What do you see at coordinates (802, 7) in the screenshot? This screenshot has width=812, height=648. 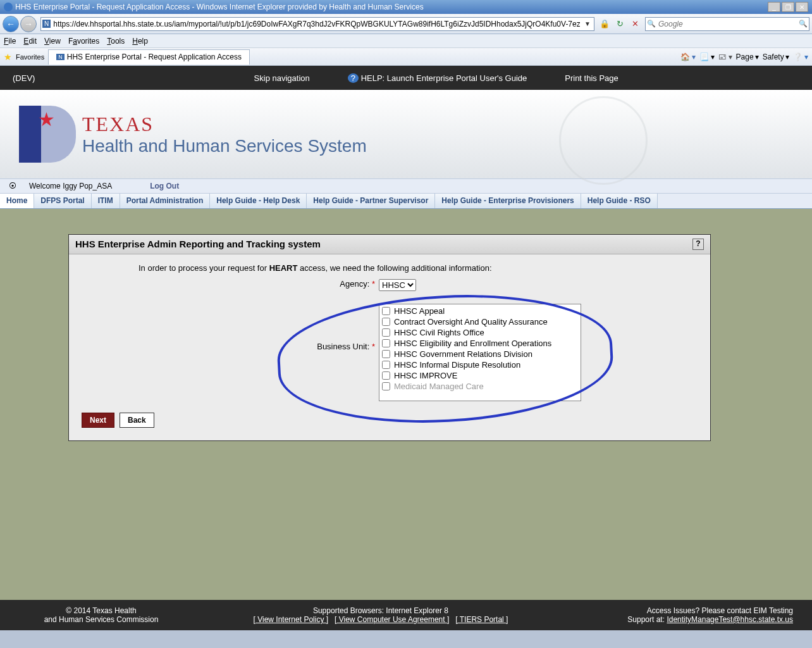 I see `close-button: ✕` at bounding box center [802, 7].